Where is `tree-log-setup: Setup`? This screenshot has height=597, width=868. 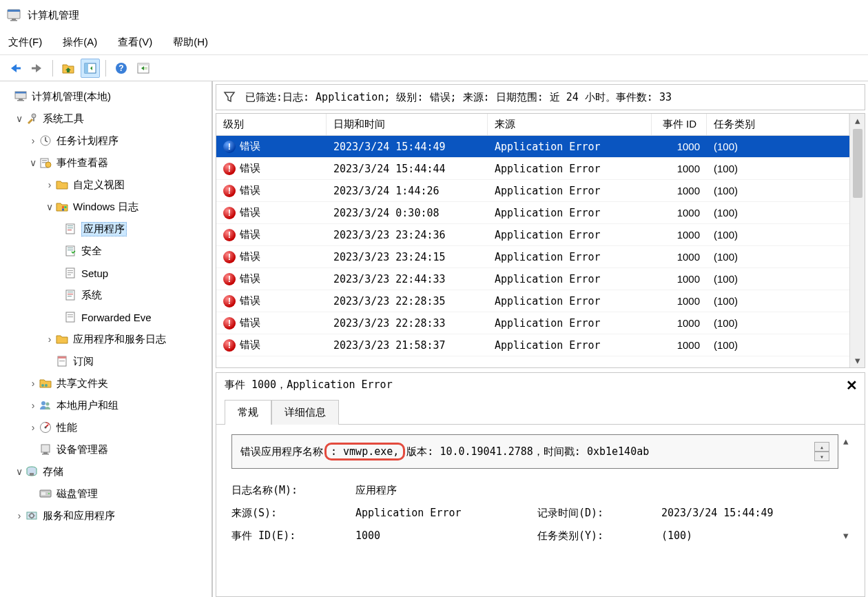 tree-log-setup: Setup is located at coordinates (106, 273).